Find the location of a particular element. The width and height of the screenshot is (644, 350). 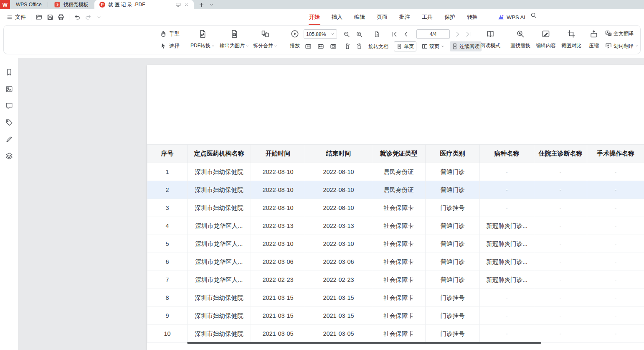

hand-tool-button: 手型 is located at coordinates (170, 34).